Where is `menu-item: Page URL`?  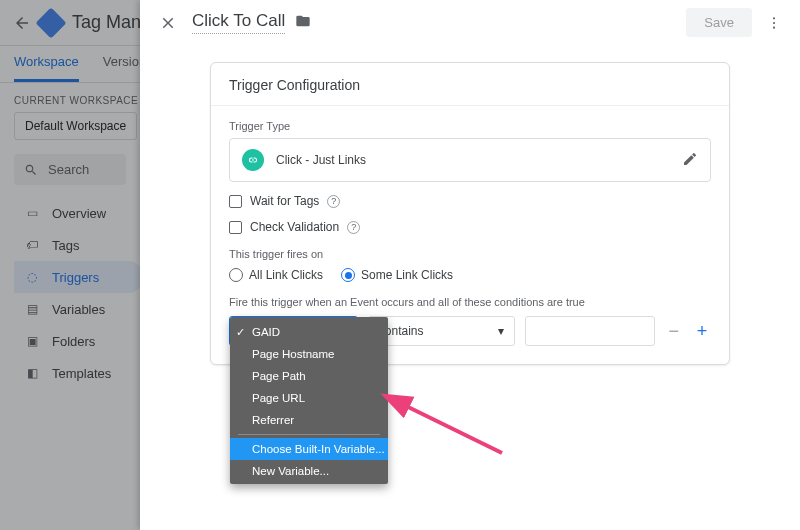
menu-item: Page URL is located at coordinates (309, 398).